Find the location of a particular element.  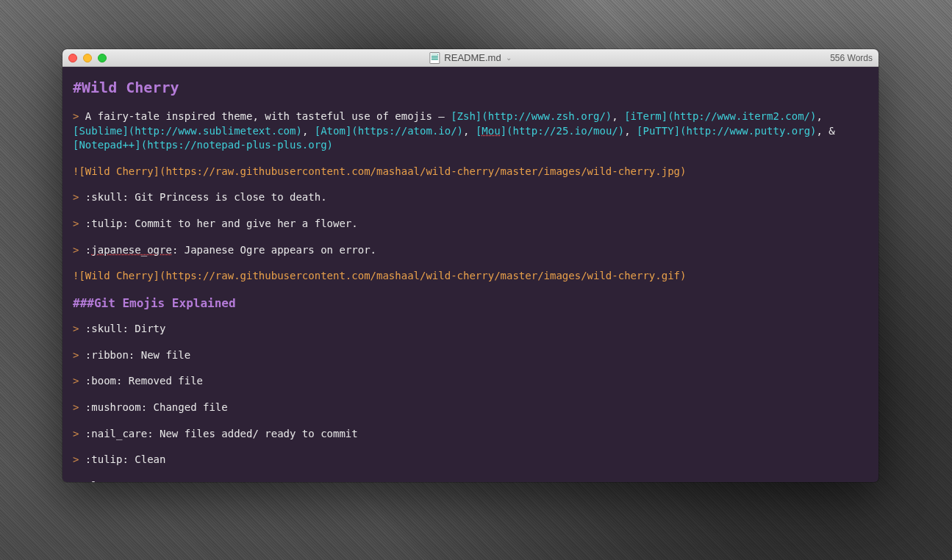

filename: README.md is located at coordinates (472, 57).